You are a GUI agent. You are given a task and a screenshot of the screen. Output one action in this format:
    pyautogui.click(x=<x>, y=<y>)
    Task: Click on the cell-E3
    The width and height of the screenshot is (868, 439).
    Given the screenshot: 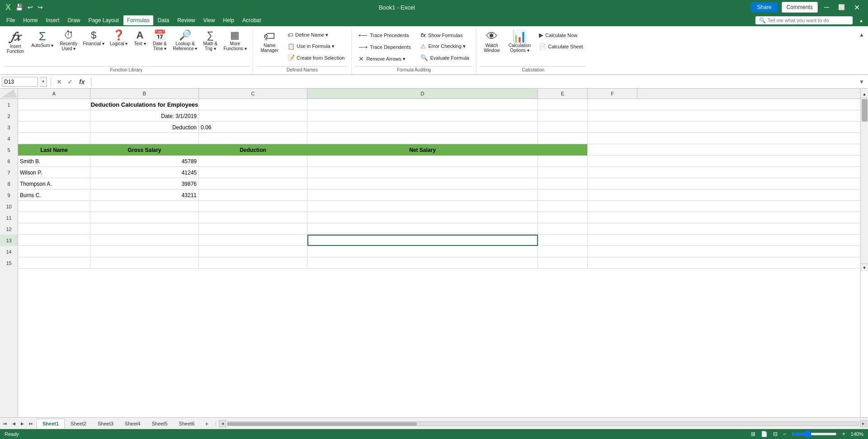 What is the action you would take?
    pyautogui.click(x=563, y=127)
    